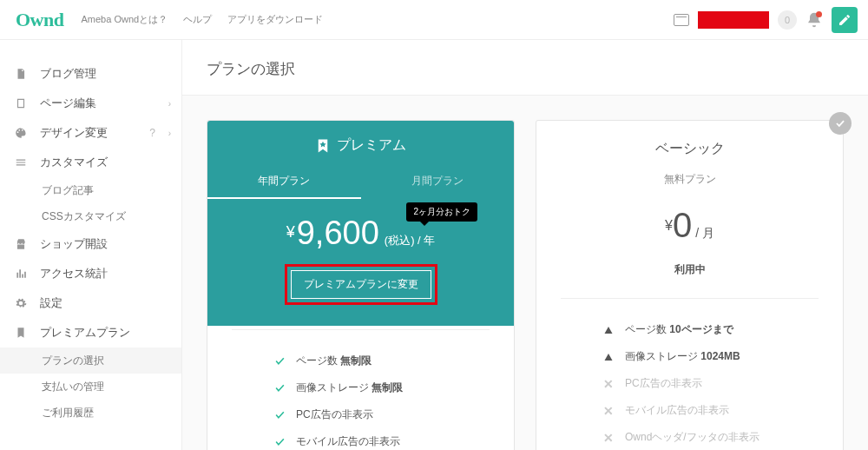  I want to click on nav-access-stats: アクセス統計, so click(90, 274).